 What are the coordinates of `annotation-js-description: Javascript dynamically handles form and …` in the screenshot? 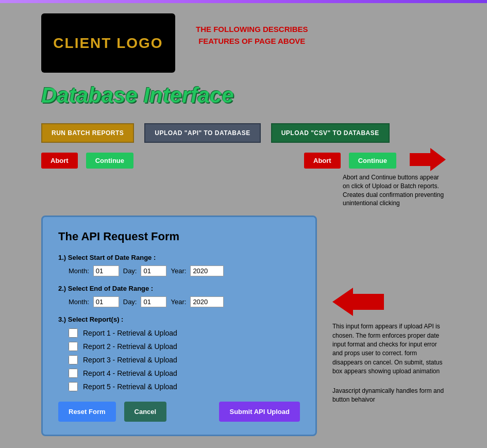 It's located at (389, 396).